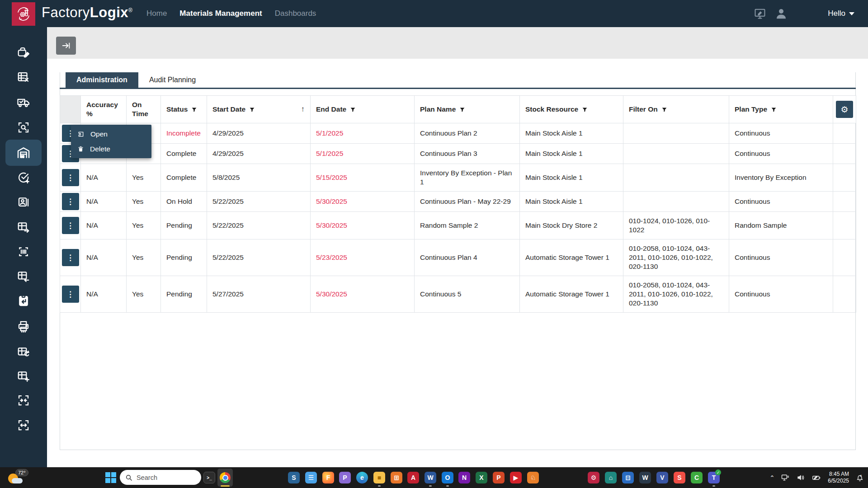 The width and height of the screenshot is (868, 488). What do you see at coordinates (311, 478) in the screenshot?
I see `taskbar-notepad: ☰` at bounding box center [311, 478].